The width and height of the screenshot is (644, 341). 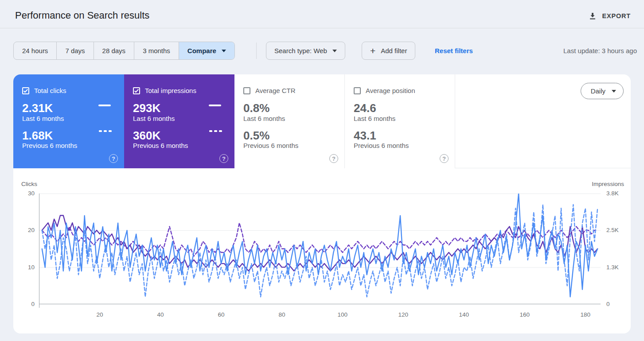 What do you see at coordinates (24, 230) in the screenshot?
I see `y-tick-left: 20` at bounding box center [24, 230].